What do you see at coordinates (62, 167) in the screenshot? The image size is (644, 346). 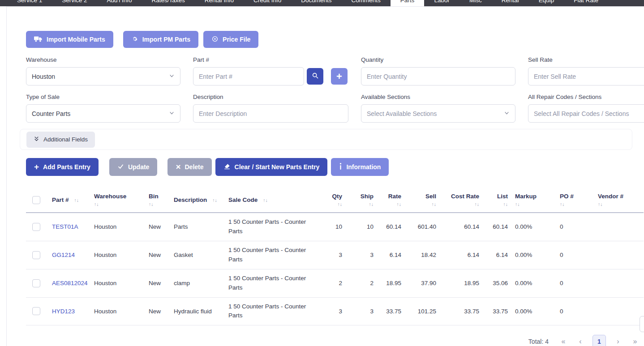 I see `add-parts-entry-button: + Add Parts Entry` at bounding box center [62, 167].